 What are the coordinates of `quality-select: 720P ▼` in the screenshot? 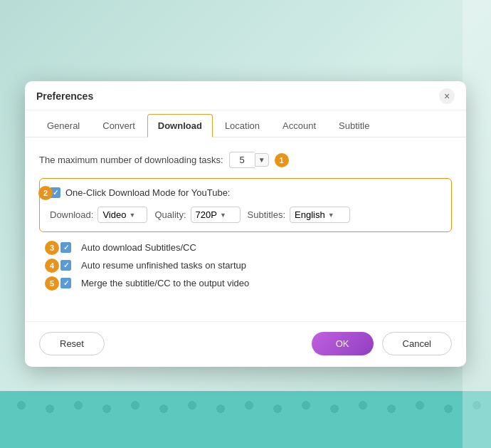 It's located at (216, 215).